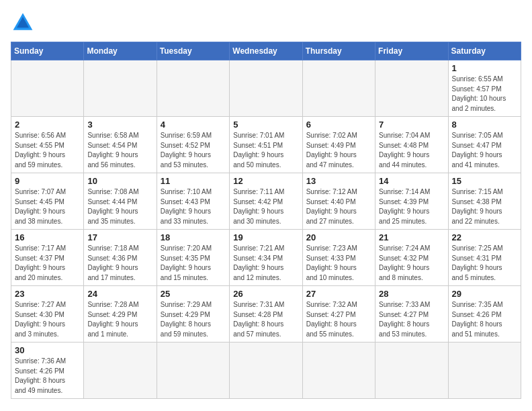 The height and width of the screenshot is (411, 532). I want to click on calendar-cell: 25Sunrise: 7:29 AM Sunset: 4:29 PM Dayli…, so click(193, 314).